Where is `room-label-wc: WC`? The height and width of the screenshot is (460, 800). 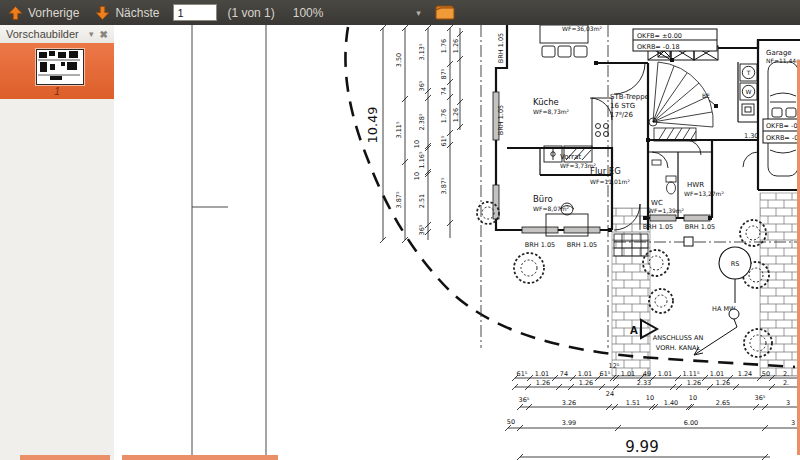 room-label-wc: WC is located at coordinates (657, 203).